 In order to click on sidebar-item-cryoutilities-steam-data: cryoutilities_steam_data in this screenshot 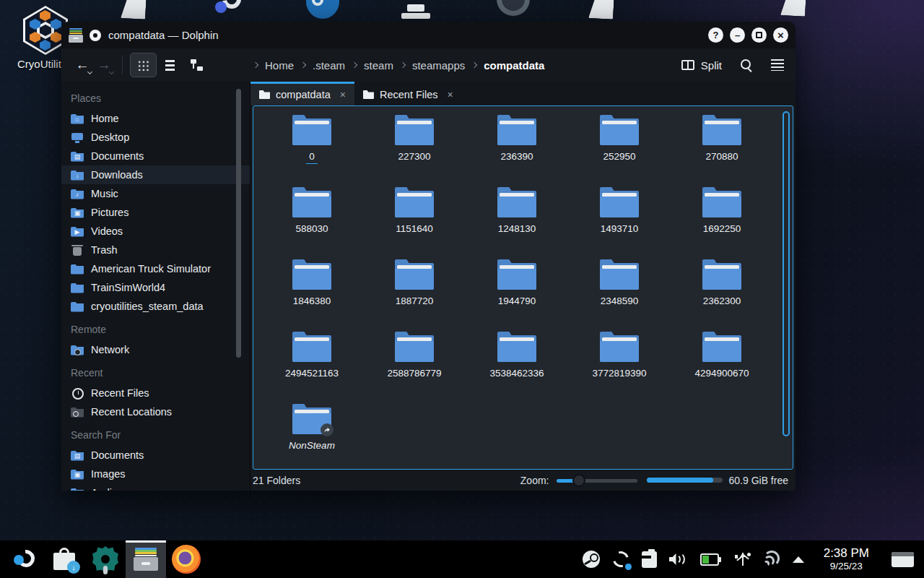, I will do `click(156, 306)`.